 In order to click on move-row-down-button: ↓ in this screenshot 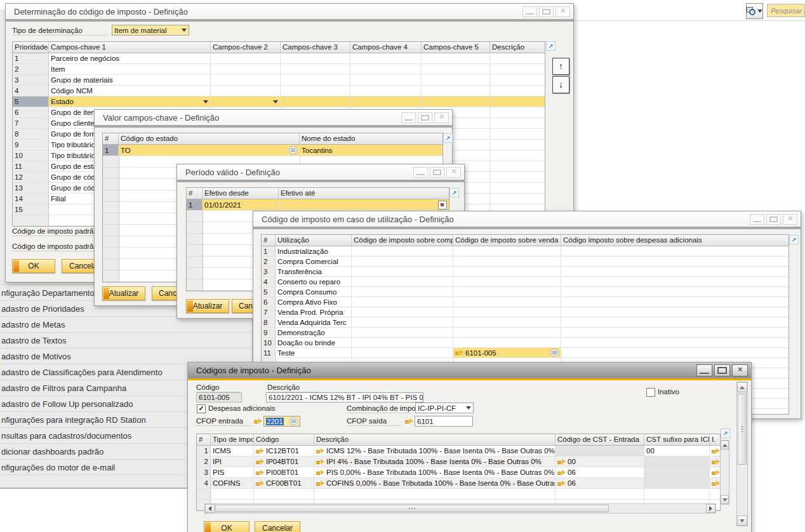, I will do `click(561, 85)`.